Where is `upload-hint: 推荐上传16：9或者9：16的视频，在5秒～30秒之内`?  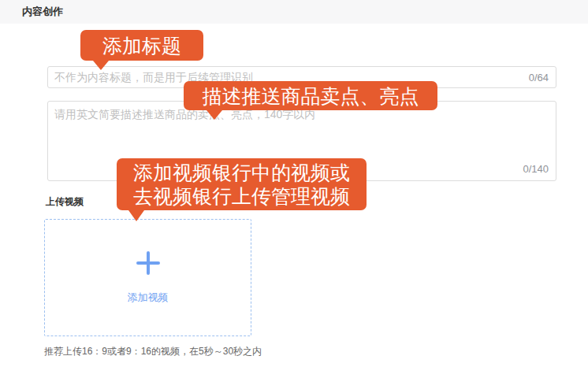 upload-hint: 推荐上传16：9或者9：16的视频，在5秒～30秒之内 is located at coordinates (153, 351).